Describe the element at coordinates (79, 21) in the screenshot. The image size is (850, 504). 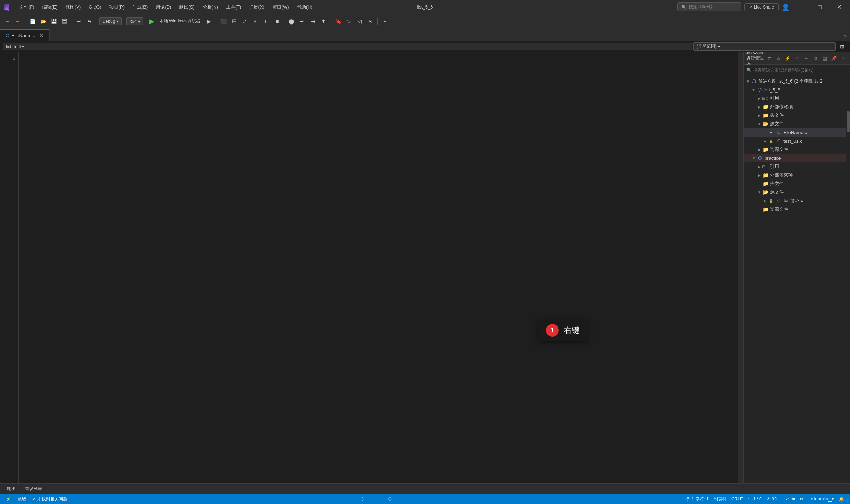
I see `undo-button: ↩` at that location.